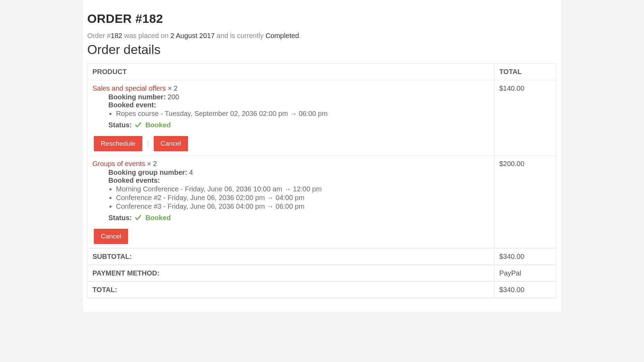 The image size is (644, 362). I want to click on product-link: Groups of events, so click(119, 164).